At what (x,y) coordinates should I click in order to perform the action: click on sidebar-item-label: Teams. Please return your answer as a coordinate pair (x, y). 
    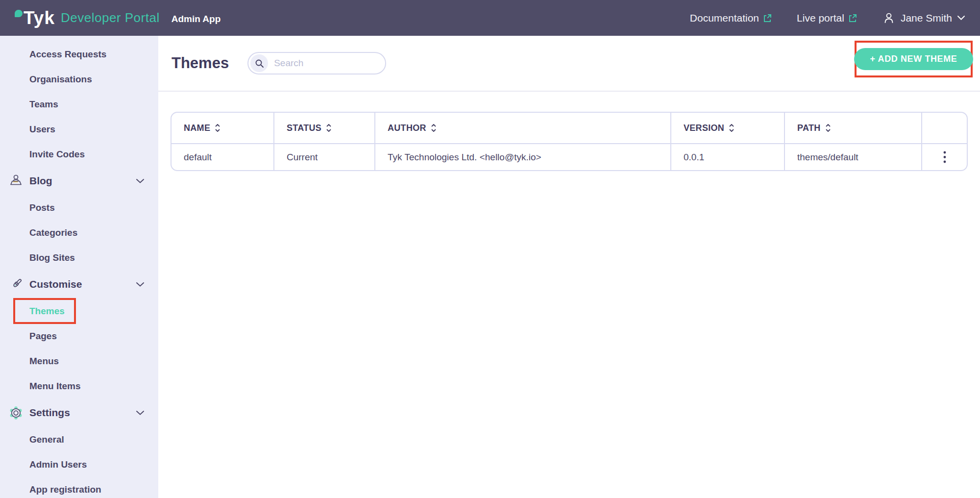
    Looking at the image, I should click on (44, 104).